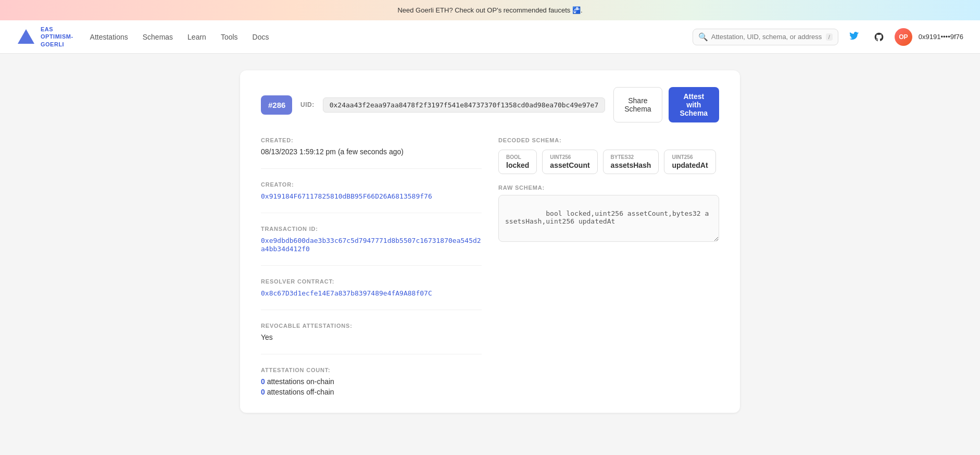  Describe the element at coordinates (518, 157) in the screenshot. I see `decoded-field-0-type: BOOL` at that location.